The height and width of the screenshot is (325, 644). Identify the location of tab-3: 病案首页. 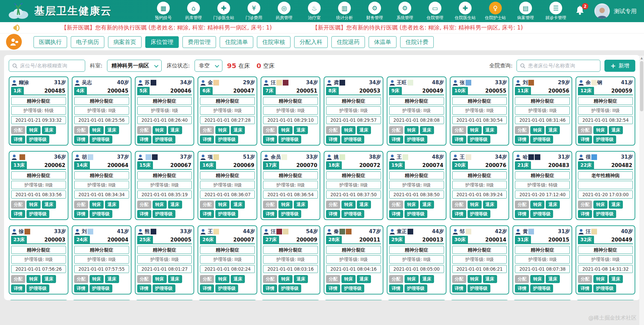
(125, 42).